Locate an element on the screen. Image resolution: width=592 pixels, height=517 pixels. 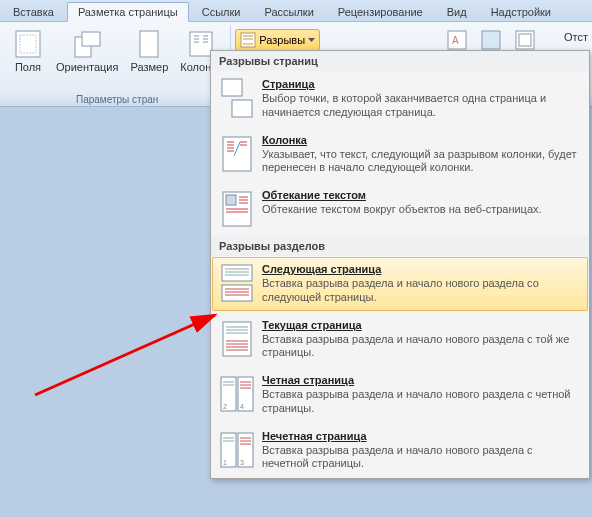
indent-label: Отст is located at coordinates (576, 37).